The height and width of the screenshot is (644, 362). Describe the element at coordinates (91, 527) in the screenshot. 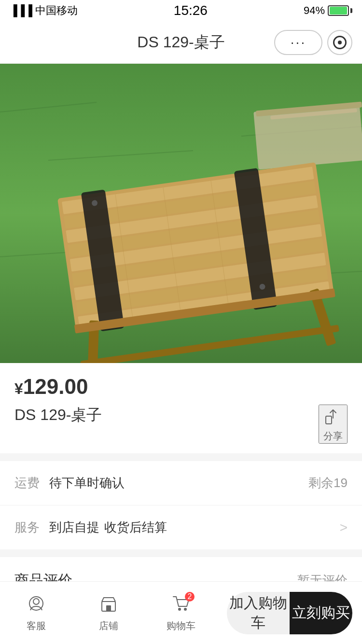

I see `service-left: 服务 到店自提 收货后结算` at that location.